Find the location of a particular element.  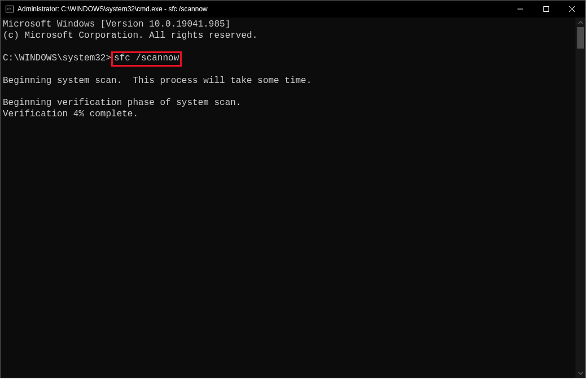

close-button is located at coordinates (572, 9).